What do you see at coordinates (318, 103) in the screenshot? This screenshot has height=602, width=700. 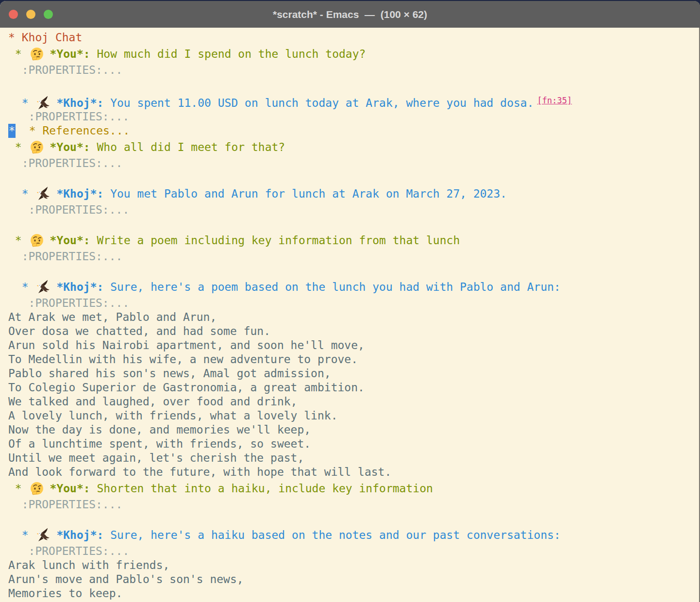 I see `message-text: You spent 11.00 USD on lunch today at Ar…` at bounding box center [318, 103].